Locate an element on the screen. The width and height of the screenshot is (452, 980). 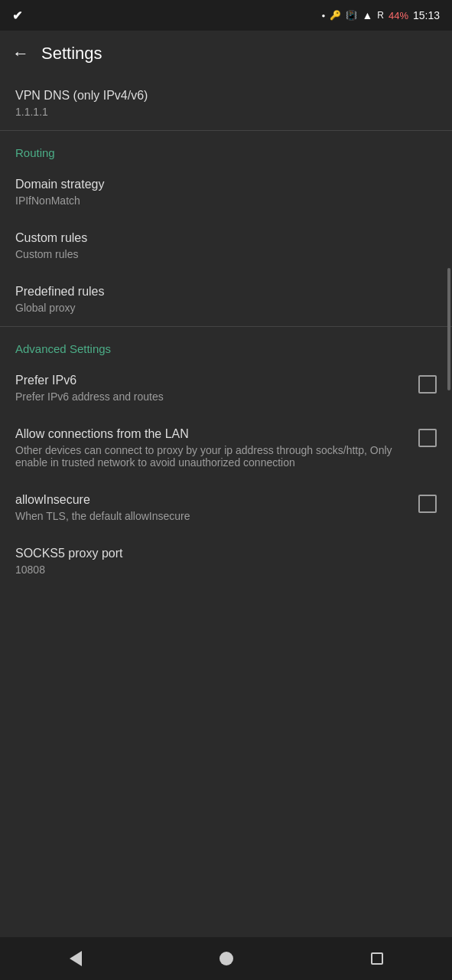
custom-rules-value: Custom rules is located at coordinates (226, 254).